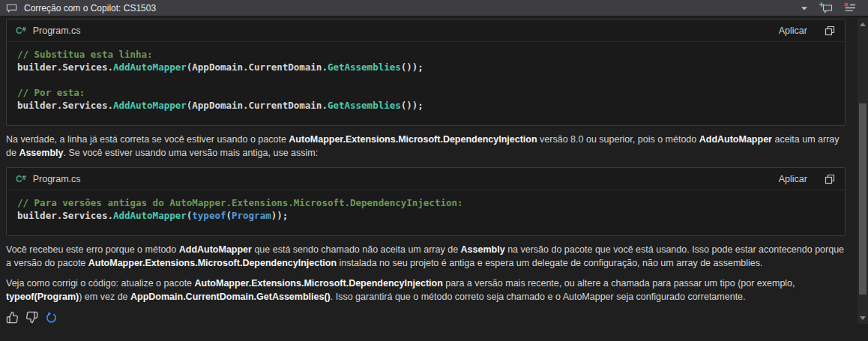 This screenshot has height=341, width=868. What do you see at coordinates (426, 54) in the screenshot?
I see `code-line: // Substitua esta linha:` at bounding box center [426, 54].